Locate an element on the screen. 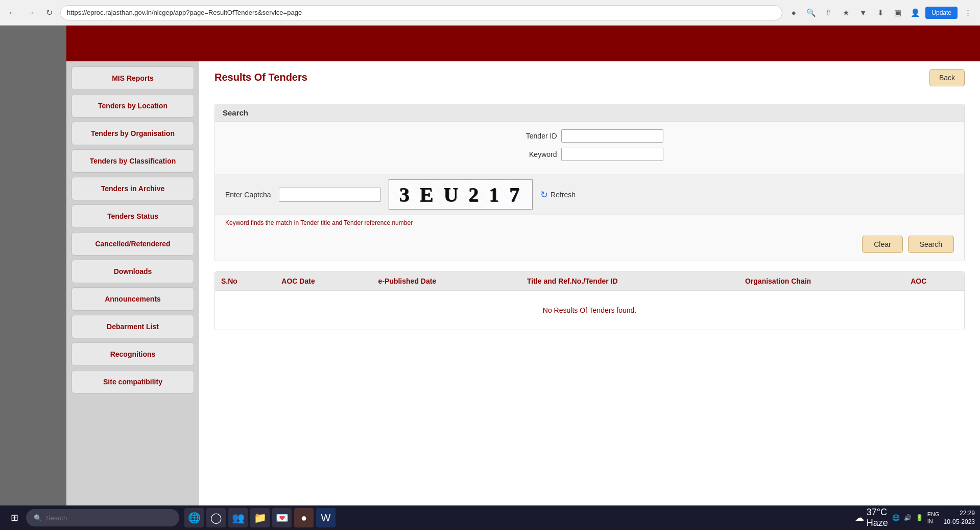  results-section: S.No AOC Date e-Published Date Title and… is located at coordinates (589, 301).